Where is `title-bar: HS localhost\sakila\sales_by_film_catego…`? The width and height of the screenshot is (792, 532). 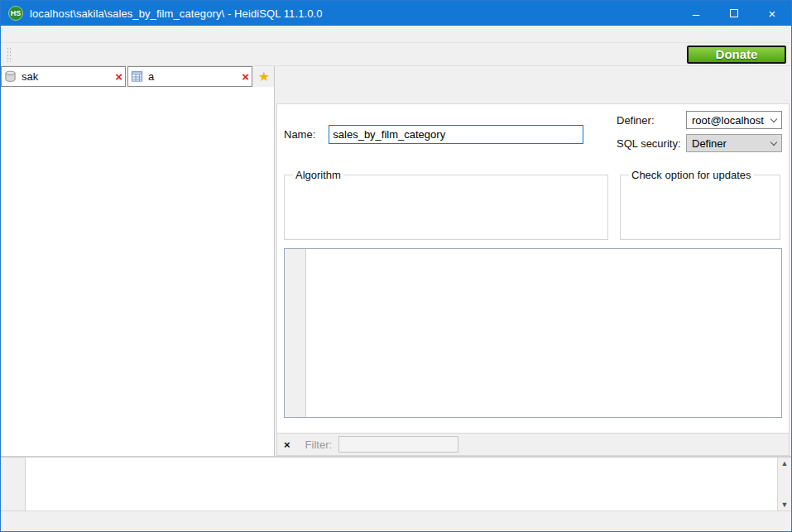
title-bar: HS localhost\sakila\sales_by_film_catego… is located at coordinates (396, 13).